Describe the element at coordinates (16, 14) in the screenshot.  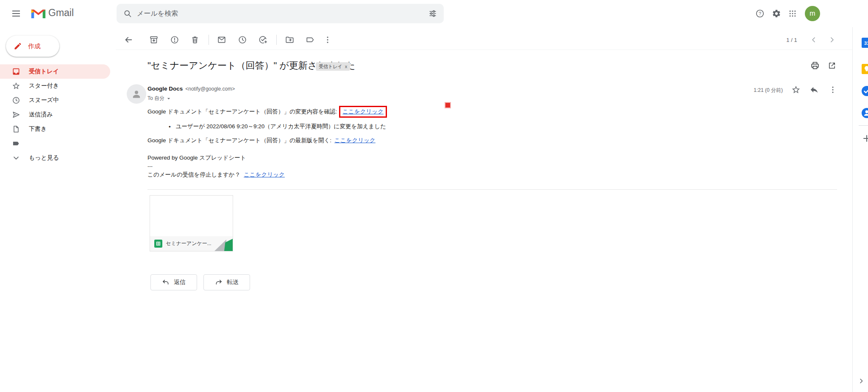
I see `hamburger-icon` at that location.